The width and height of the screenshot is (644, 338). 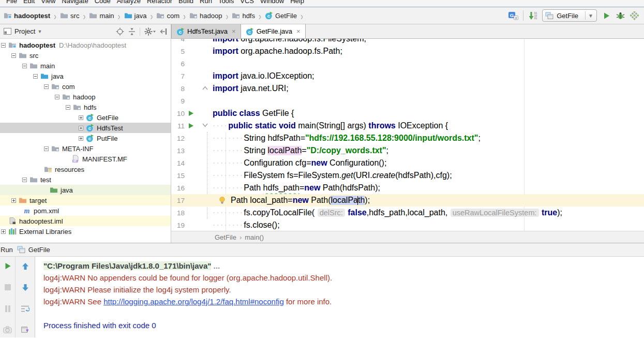 I want to click on breadcrumb-item-getfile: cGetFile, so click(x=281, y=16).